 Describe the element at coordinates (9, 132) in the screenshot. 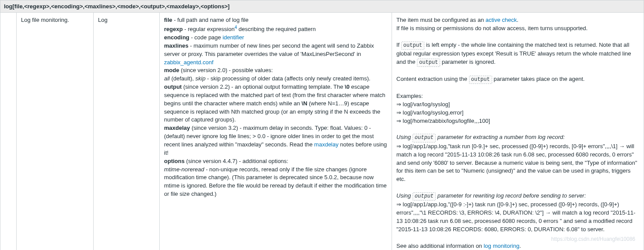

I see `spacer-cell` at that location.